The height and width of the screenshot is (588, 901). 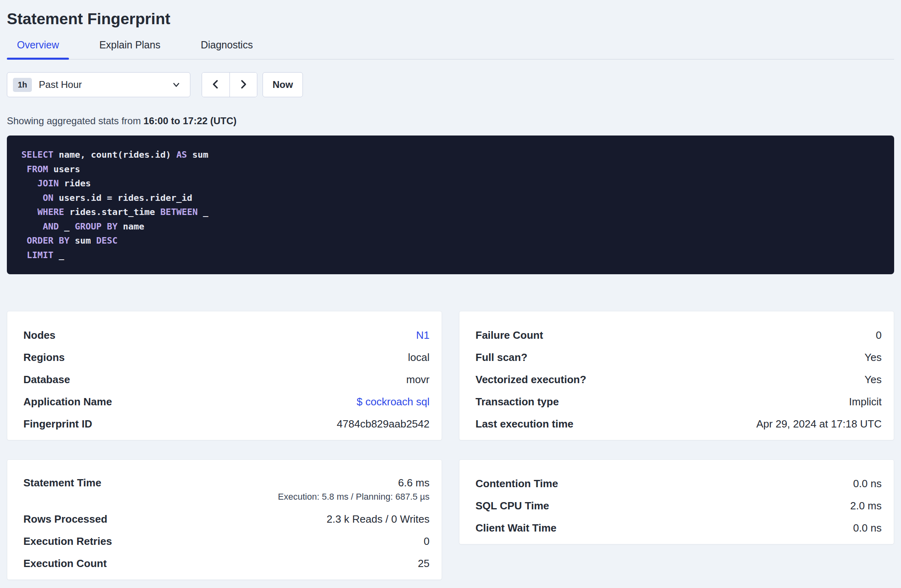 I want to click on stat-label: Contention Time, so click(x=517, y=484).